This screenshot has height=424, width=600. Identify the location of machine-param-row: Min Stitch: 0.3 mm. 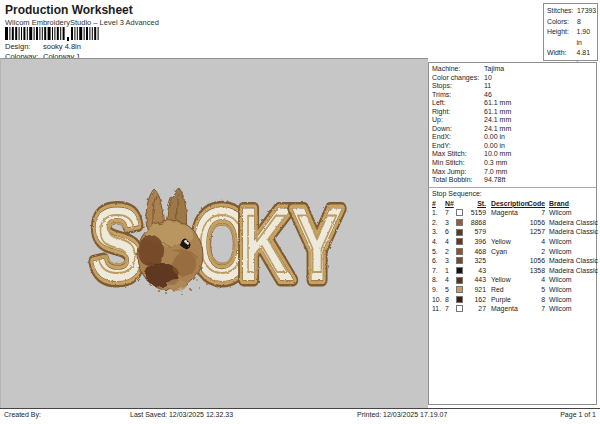
(514, 164).